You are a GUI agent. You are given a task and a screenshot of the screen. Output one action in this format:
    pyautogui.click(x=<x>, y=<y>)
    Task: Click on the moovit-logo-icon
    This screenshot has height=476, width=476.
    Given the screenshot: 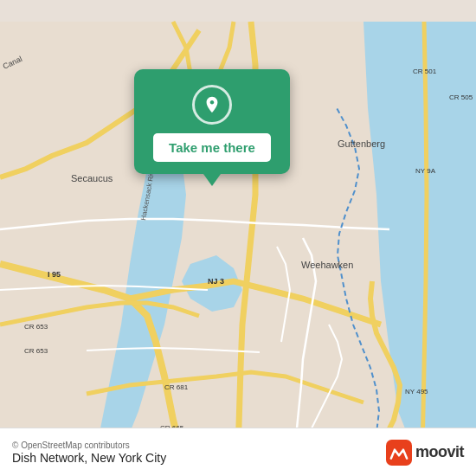 What is the action you would take?
    pyautogui.click(x=399, y=453)
    